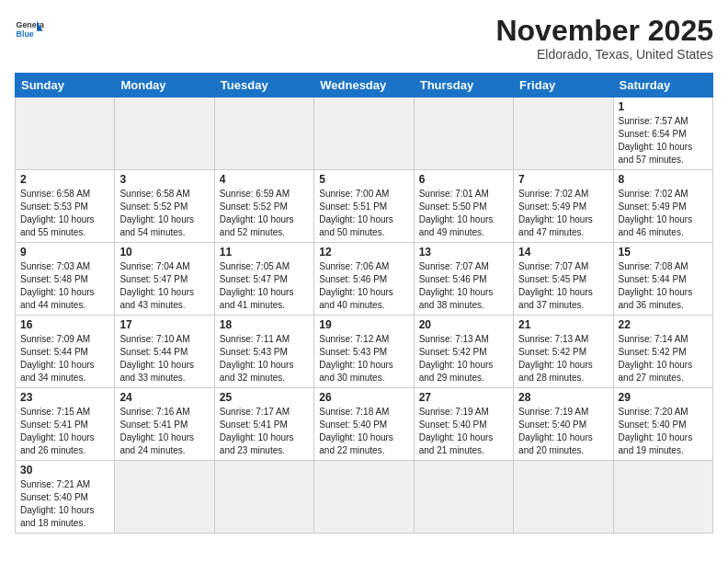 This screenshot has height=563, width=728. I want to click on calendar-cell: 30Sunrise: 7:21 AMSunset: 5:40 PMDayligh…, so click(65, 497).